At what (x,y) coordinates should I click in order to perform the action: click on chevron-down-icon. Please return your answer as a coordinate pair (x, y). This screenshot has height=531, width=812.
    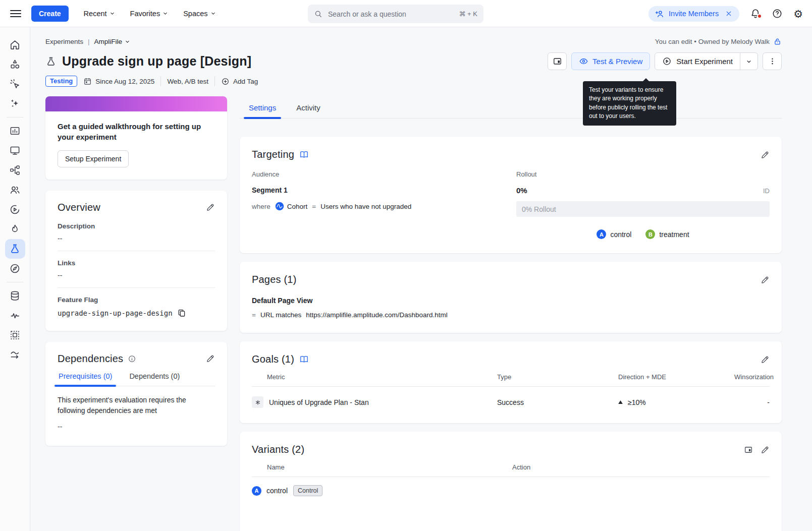
    Looking at the image, I should click on (213, 13).